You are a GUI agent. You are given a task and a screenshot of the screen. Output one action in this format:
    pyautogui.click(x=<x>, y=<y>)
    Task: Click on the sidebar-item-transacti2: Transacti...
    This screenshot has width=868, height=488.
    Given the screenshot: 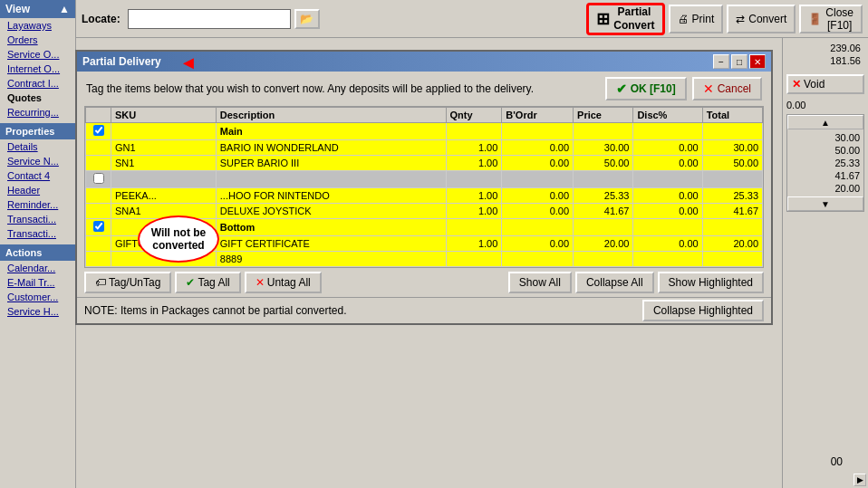 What is the action you would take?
    pyautogui.click(x=38, y=234)
    